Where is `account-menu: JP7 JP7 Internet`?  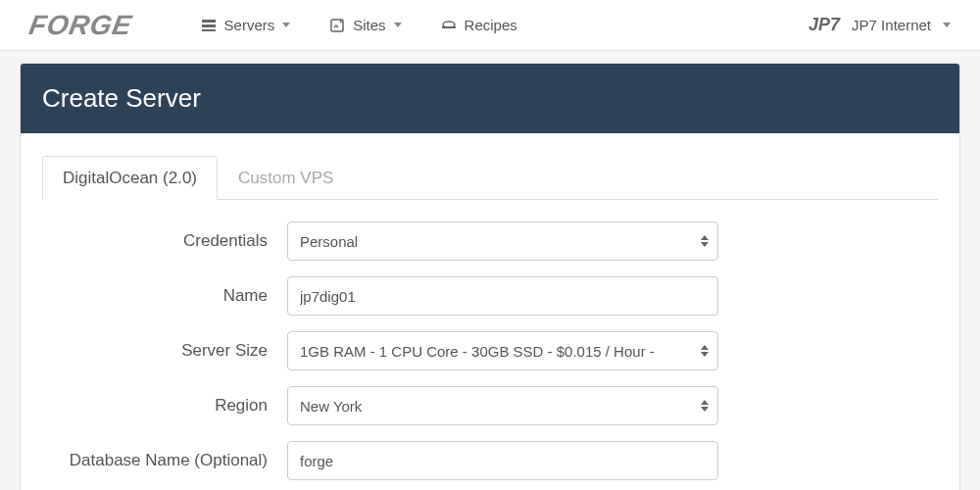 account-menu: JP7 JP7 Internet is located at coordinates (880, 25).